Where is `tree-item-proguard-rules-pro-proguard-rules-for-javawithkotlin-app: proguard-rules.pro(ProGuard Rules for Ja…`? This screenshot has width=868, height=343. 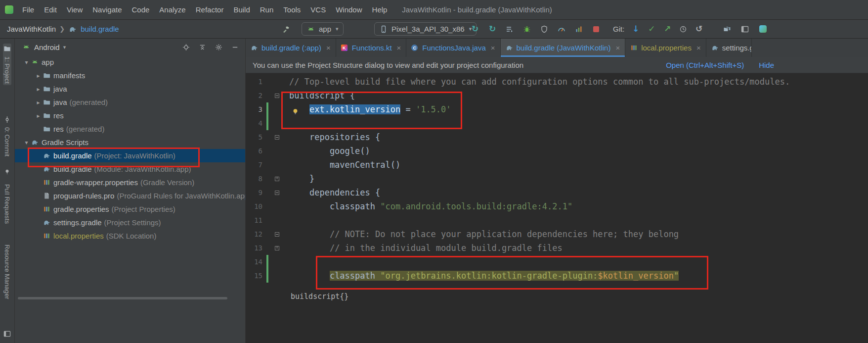
tree-item-proguard-rules-pro-proguard-rules-for-javawithkotlin-app: proguard-rules.pro(ProGuard Rules for Ja… is located at coordinates (130, 196).